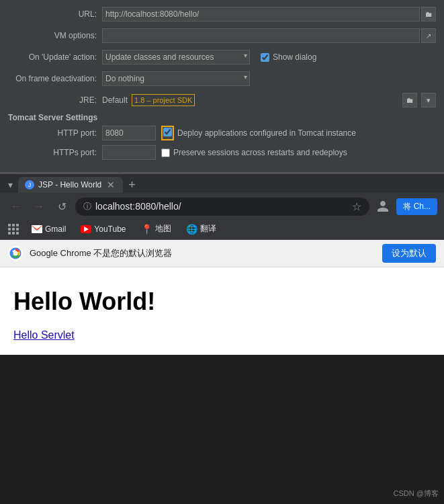  Describe the element at coordinates (163, 228) in the screenshot. I see `bookmark-maps-label: 地图` at that location.